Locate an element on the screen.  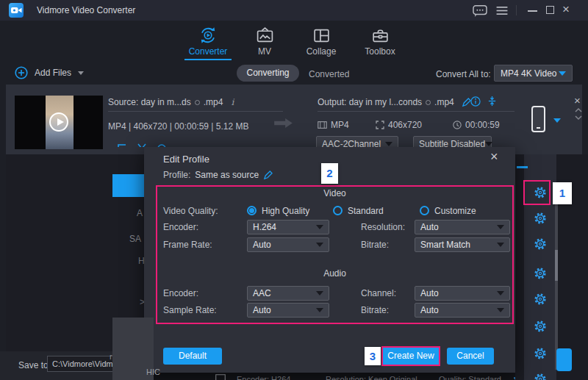
samplerate-label: Sample Rate: is located at coordinates (190, 310).